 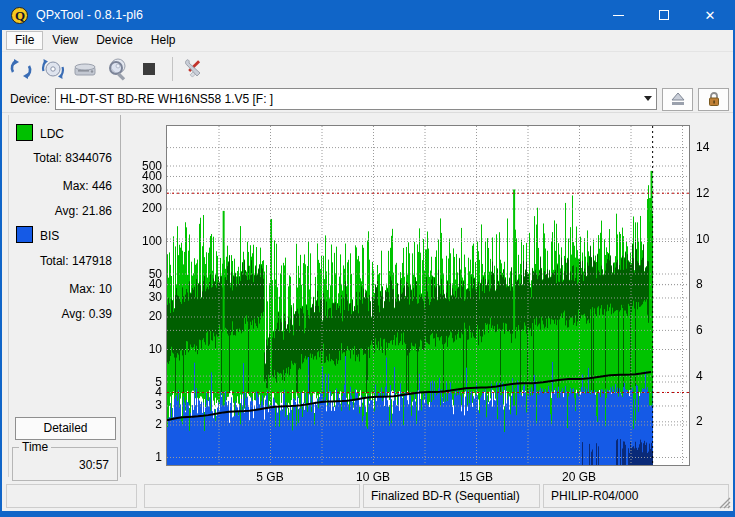 What do you see at coordinates (678, 100) in the screenshot?
I see `eject-button` at bounding box center [678, 100].